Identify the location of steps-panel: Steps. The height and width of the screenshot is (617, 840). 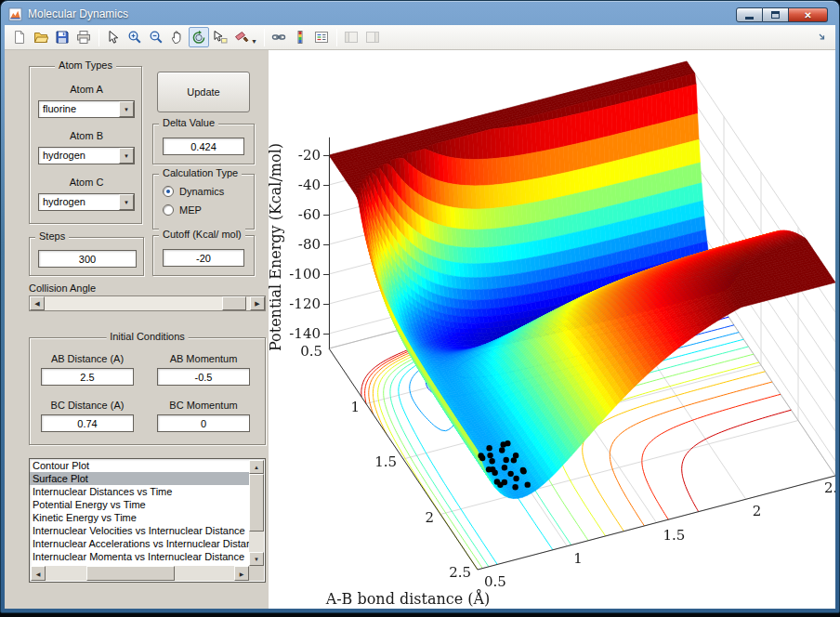
(86, 256).